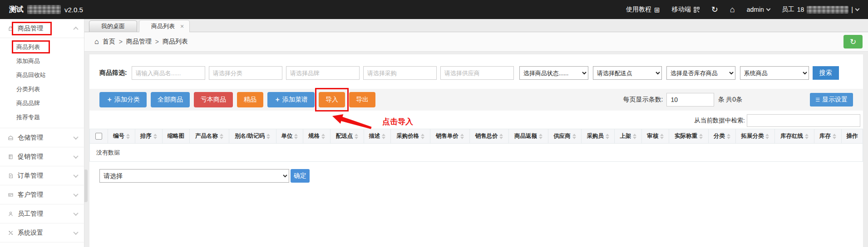 The image size is (868, 247). What do you see at coordinates (832, 100) in the screenshot?
I see `display-settings-button: ☰ 显示设置` at bounding box center [832, 100].